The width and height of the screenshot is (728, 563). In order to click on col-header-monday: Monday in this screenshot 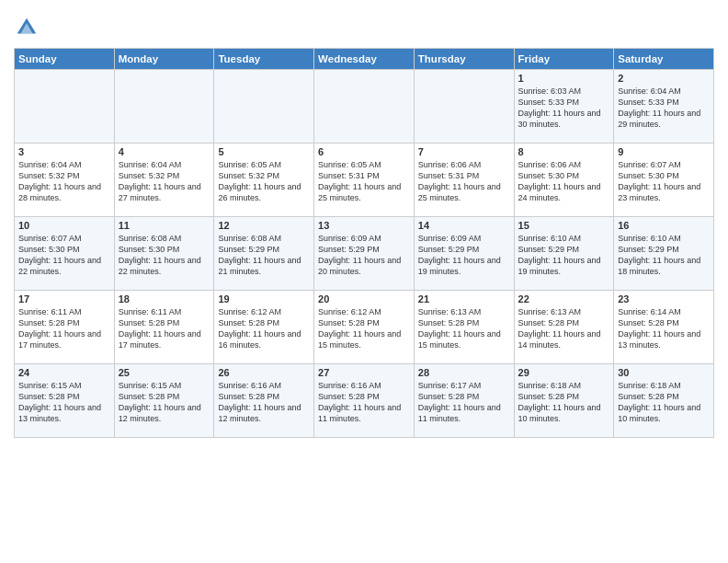, I will do `click(164, 59)`.